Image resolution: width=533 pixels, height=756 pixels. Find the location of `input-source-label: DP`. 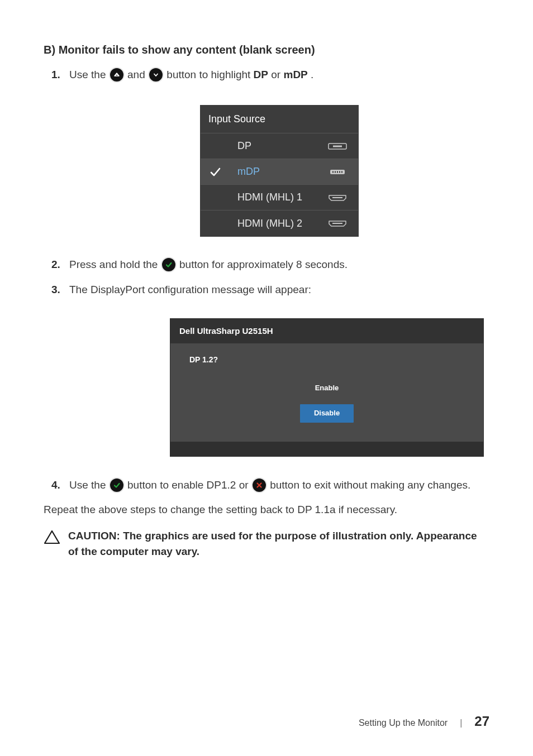

input-source-label: DP is located at coordinates (275, 146).